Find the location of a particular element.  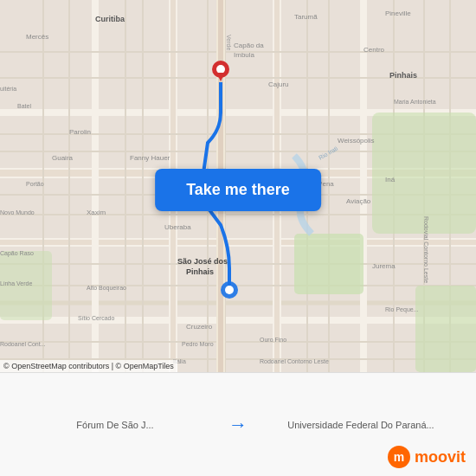

svg-text: Fanny Hauer is located at coordinates (151, 158).